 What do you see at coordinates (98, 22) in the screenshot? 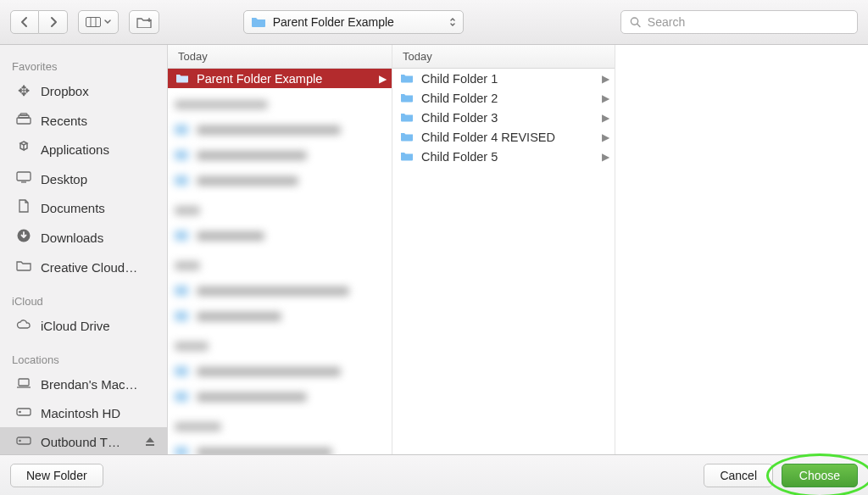
I see `view-mode-button` at bounding box center [98, 22].